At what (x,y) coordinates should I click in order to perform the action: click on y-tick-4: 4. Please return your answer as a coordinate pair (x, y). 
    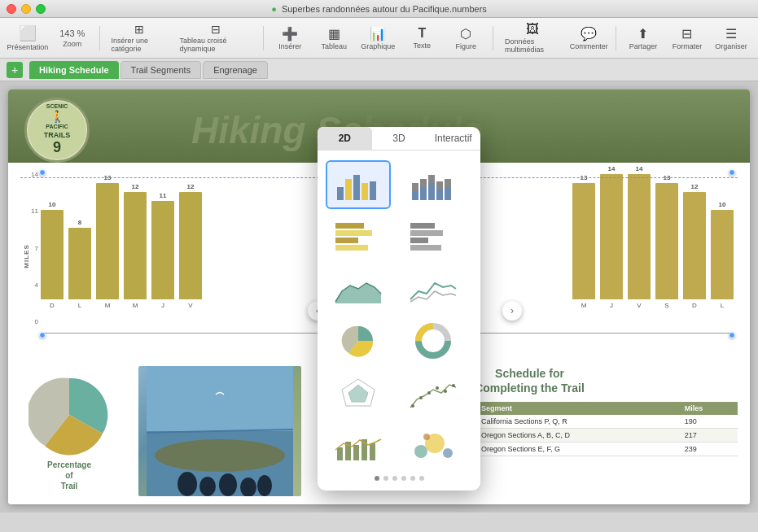
    Looking at the image, I should click on (36, 285).